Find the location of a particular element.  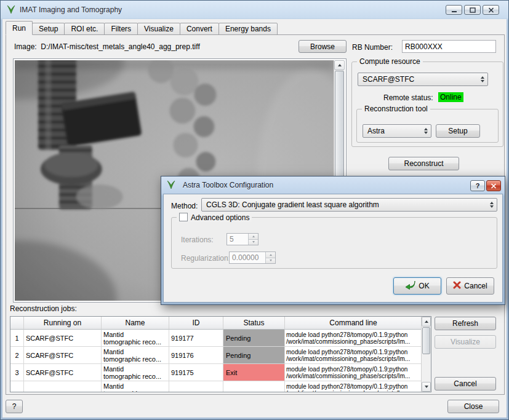

browse-button: Browse is located at coordinates (323, 47).